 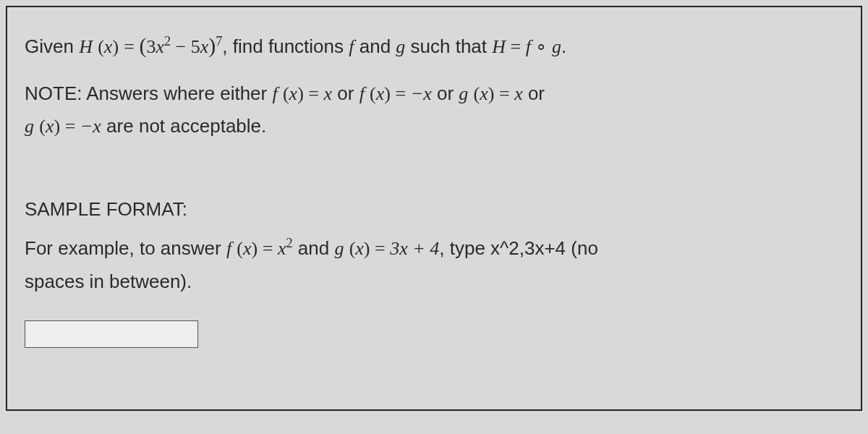 What do you see at coordinates (126, 248) in the screenshot?
I see `sample-prefix: For example, to answer` at bounding box center [126, 248].